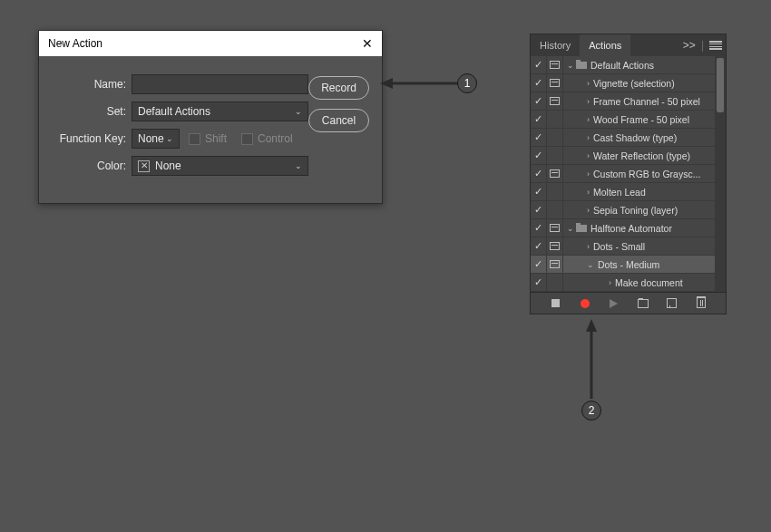  I want to click on action-row: ✓›Custom RGB to Graysc..., so click(628, 174).